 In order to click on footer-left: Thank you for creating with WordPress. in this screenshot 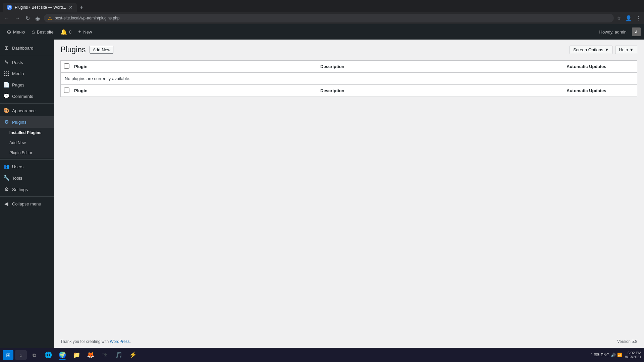, I will do `click(96, 342)`.